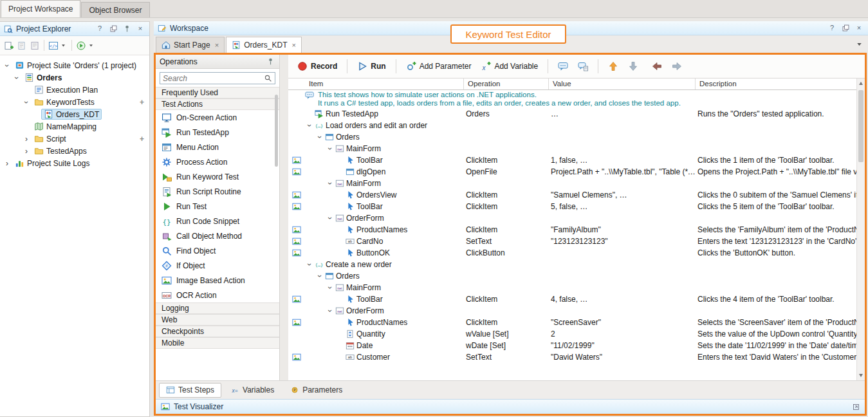 The height and width of the screenshot is (417, 868). What do you see at coordinates (217, 281) in the screenshot?
I see `ops-item-image-based-action: Image Based Action` at bounding box center [217, 281].